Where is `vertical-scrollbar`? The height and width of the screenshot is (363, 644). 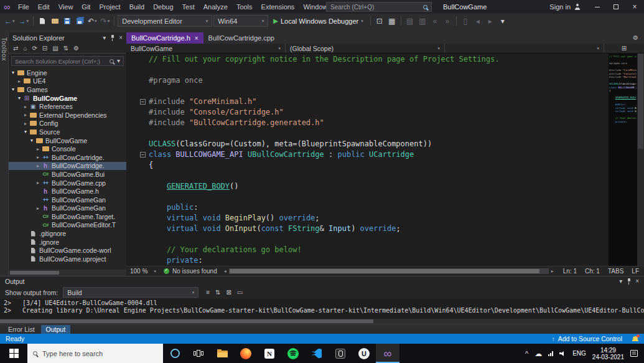 vertical-scrollbar is located at coordinates (641, 159).